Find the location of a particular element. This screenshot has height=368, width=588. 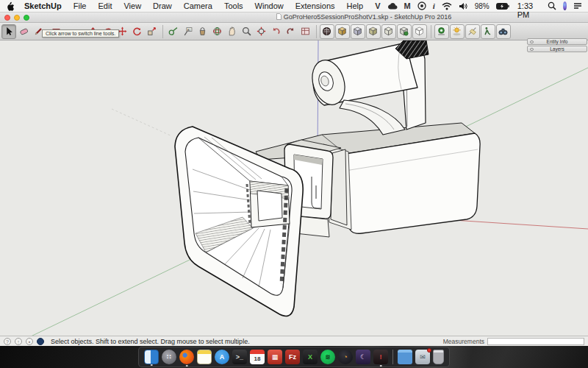

dock-item-documents-folder is located at coordinates (405, 357).